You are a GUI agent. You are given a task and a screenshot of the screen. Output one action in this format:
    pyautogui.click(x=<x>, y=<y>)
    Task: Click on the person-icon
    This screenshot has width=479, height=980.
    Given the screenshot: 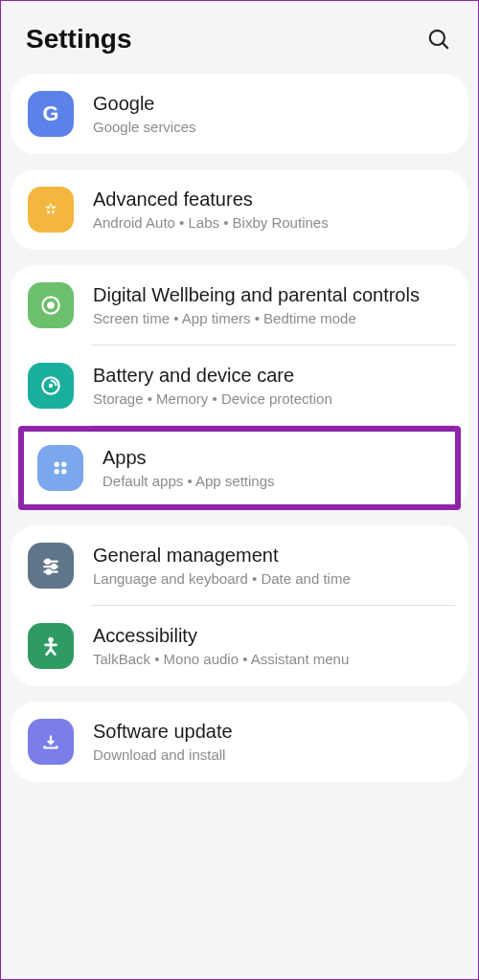 What is the action you would take?
    pyautogui.click(x=51, y=646)
    